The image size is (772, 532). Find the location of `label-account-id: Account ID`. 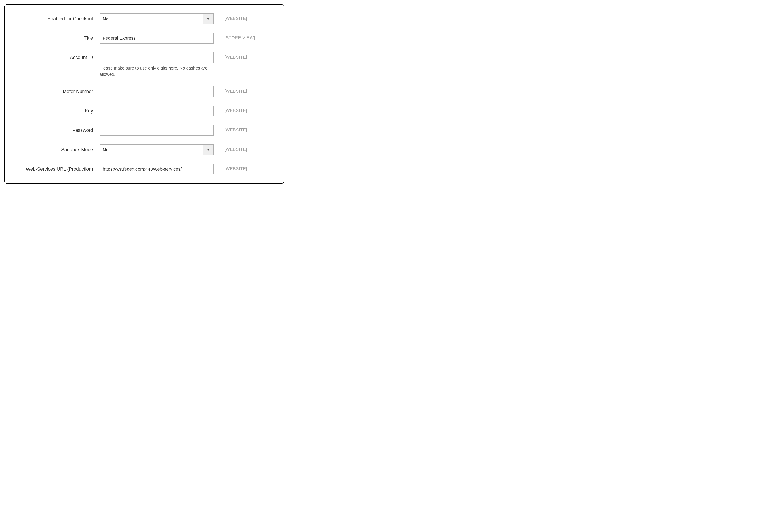

label-account-id: Account ID is located at coordinates (55, 56).